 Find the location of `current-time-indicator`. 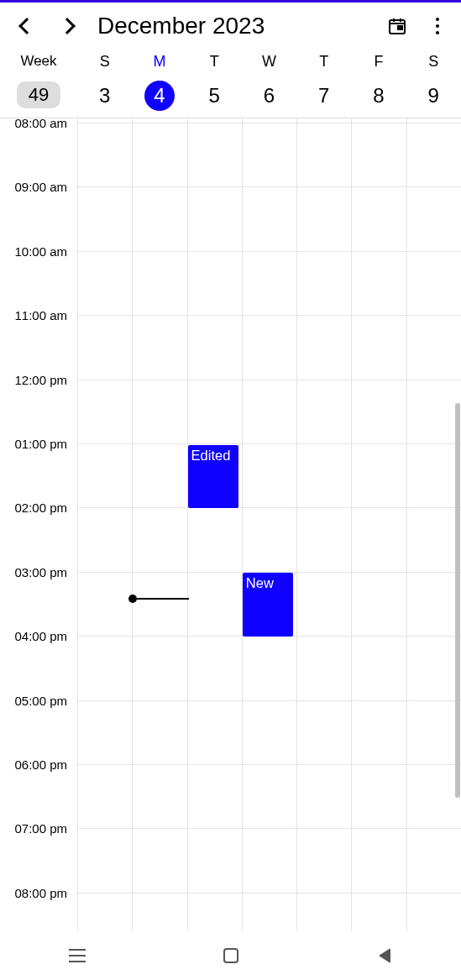

current-time-indicator is located at coordinates (159, 599).